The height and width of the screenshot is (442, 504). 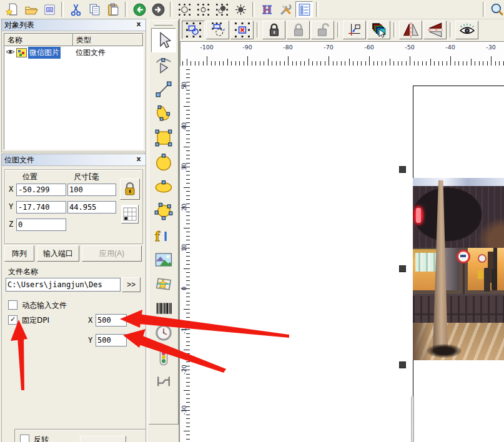 What do you see at coordinates (50, 10) in the screenshot?
I see `save-icon` at bounding box center [50, 10].